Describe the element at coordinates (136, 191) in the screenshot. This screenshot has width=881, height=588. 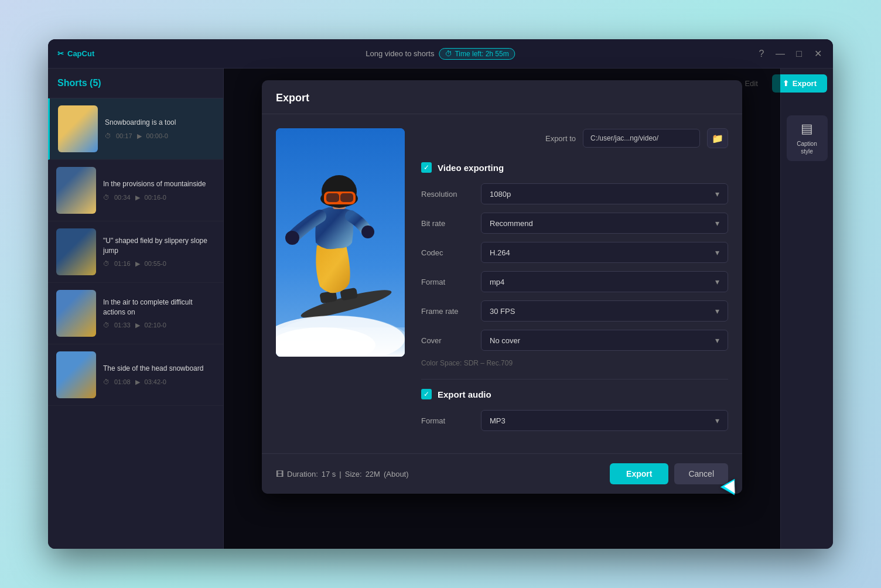
I see `sidebar-item: In the provisions of mountainside ⏱ 00:3…` at that location.